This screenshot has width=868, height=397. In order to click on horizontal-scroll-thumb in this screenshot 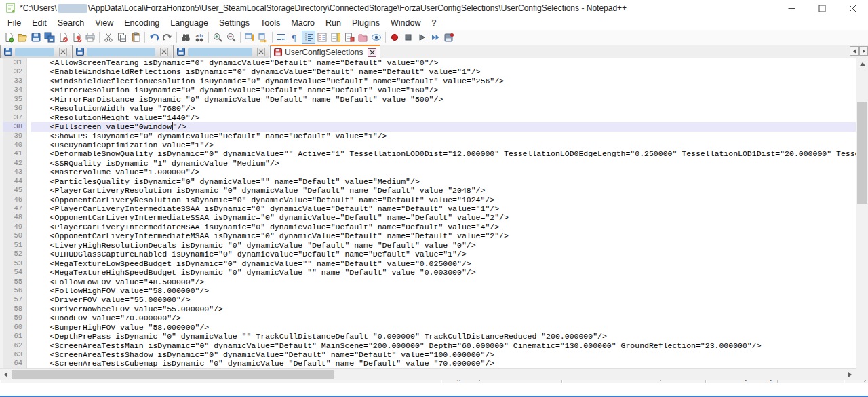, I will do `click(172, 375)`.